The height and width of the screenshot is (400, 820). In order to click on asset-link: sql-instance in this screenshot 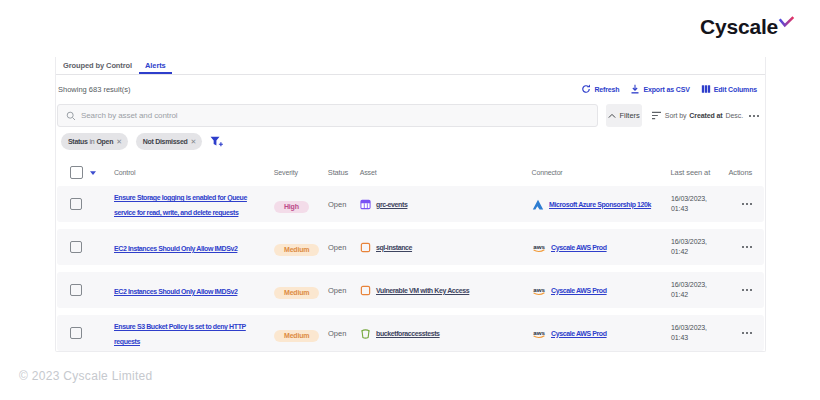, I will do `click(394, 248)`.